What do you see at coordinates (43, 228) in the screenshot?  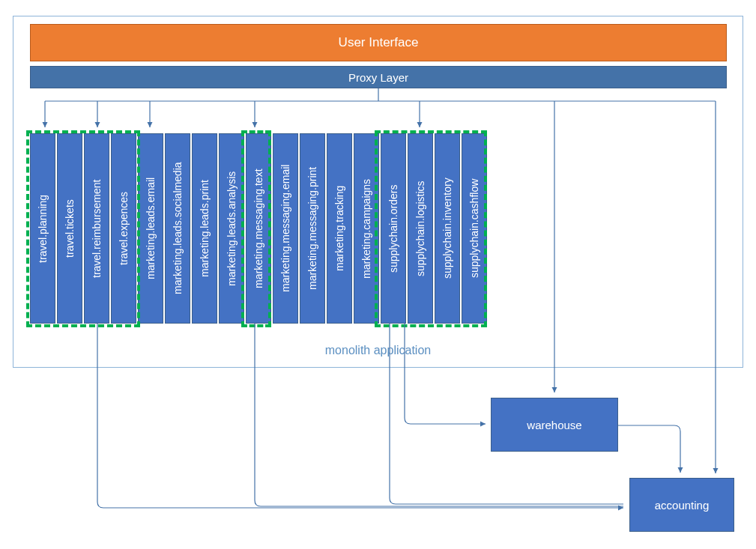 I see `module-travel-planning: travel.planning` at bounding box center [43, 228].